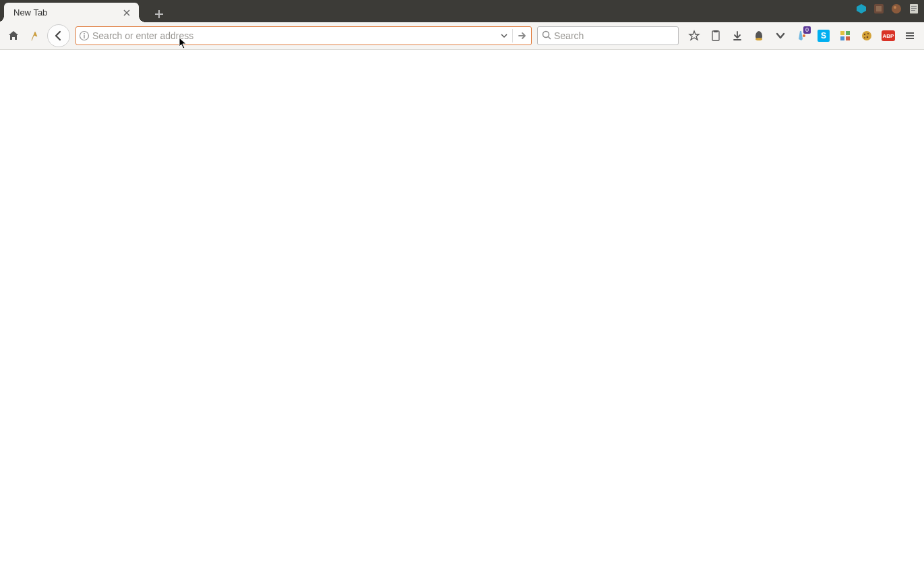  Describe the element at coordinates (914, 9) in the screenshot. I see `tray-clipboard-icon` at that location.